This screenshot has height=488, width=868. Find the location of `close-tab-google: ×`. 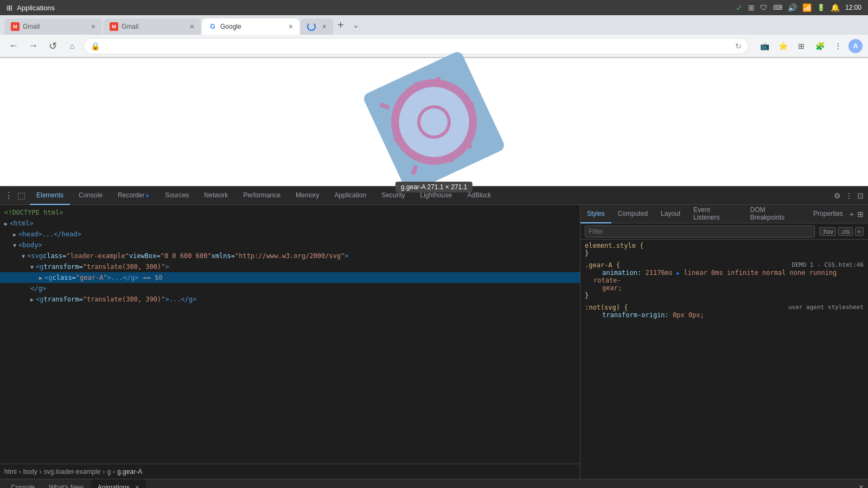

close-tab-google: × is located at coordinates (291, 27).